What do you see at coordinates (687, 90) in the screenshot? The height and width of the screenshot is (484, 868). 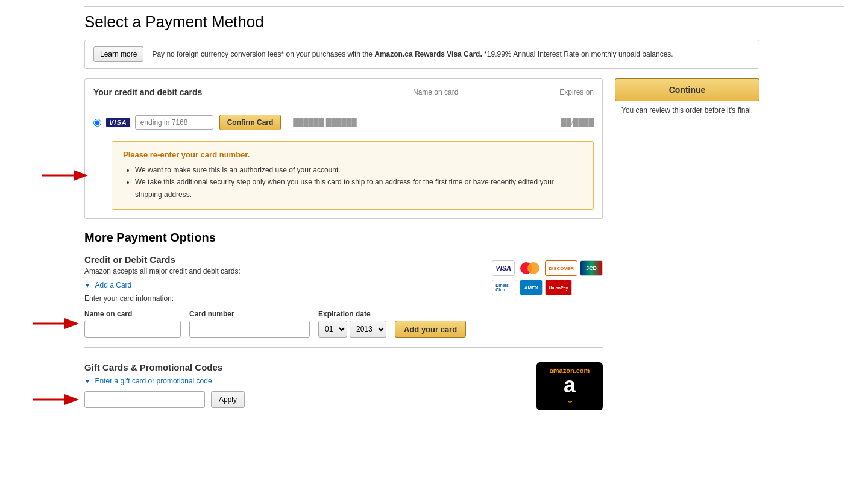 I see `continue-button: Continue` at bounding box center [687, 90].